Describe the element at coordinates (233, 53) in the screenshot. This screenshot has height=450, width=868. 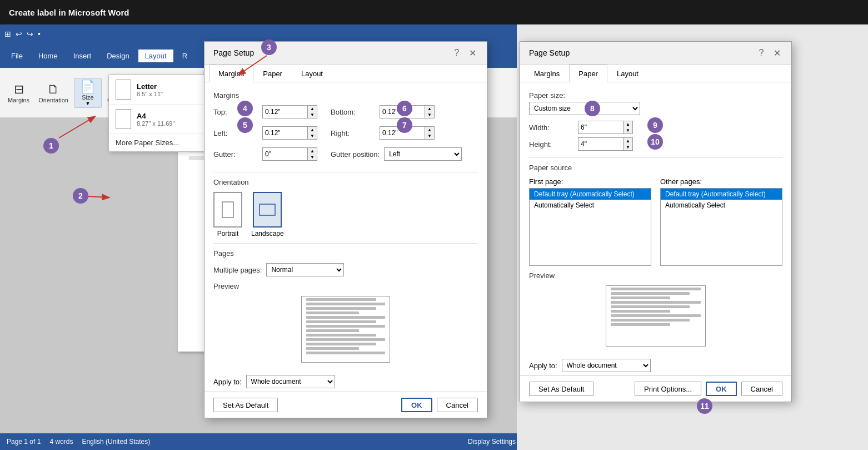
I see `dialog1-title-text: Page Setup` at that location.